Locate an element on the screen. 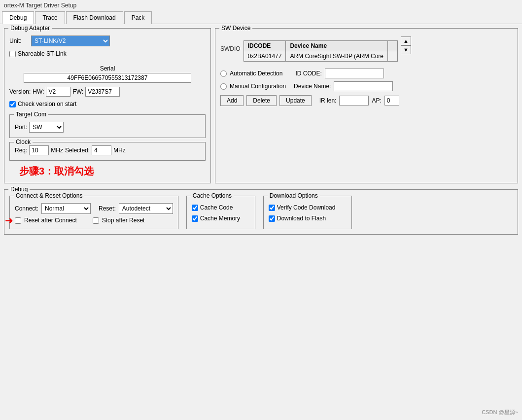  tab-pack: Pack is located at coordinates (138, 18).